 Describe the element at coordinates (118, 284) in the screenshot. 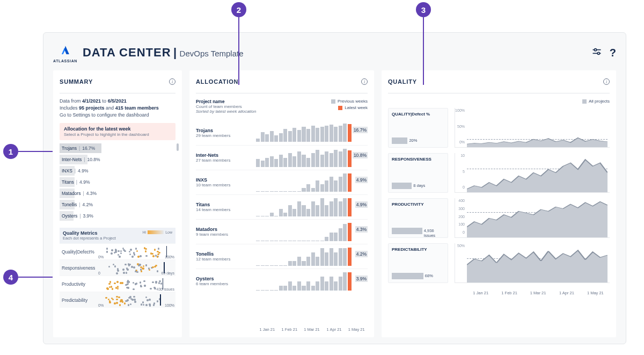

I see `quality-metric-row: Productivity430 issues` at that location.